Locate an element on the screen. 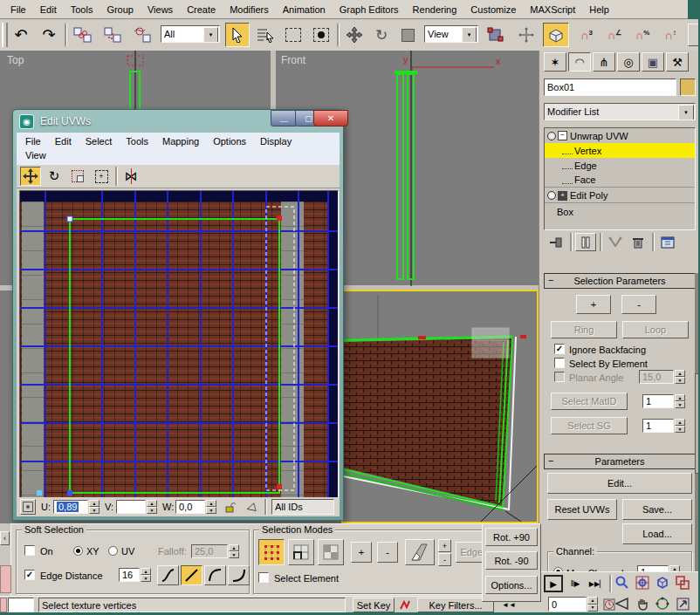 Image resolution: width=700 pixels, height=615 pixels. u-spinner is located at coordinates (94, 507).